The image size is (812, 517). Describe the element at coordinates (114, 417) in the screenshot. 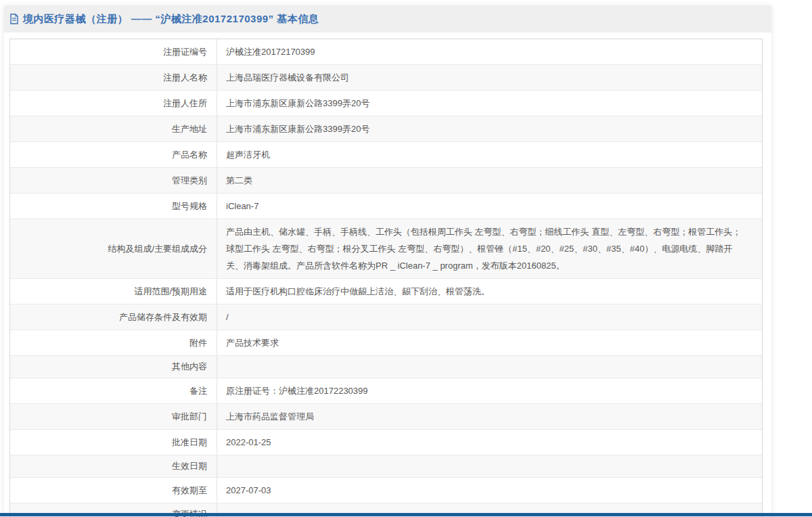

I see `row-label: 审批部门` at that location.